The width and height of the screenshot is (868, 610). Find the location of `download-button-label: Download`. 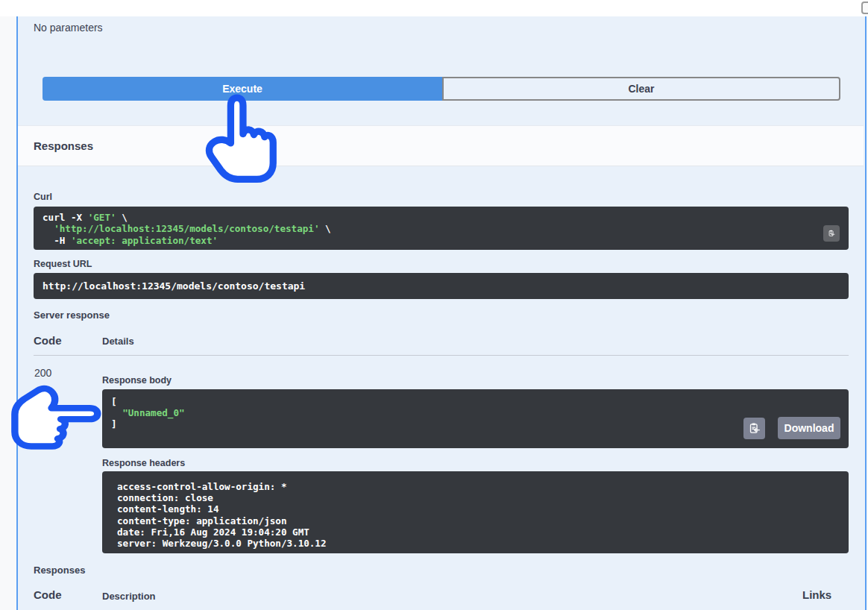

download-button-label: Download is located at coordinates (810, 428).